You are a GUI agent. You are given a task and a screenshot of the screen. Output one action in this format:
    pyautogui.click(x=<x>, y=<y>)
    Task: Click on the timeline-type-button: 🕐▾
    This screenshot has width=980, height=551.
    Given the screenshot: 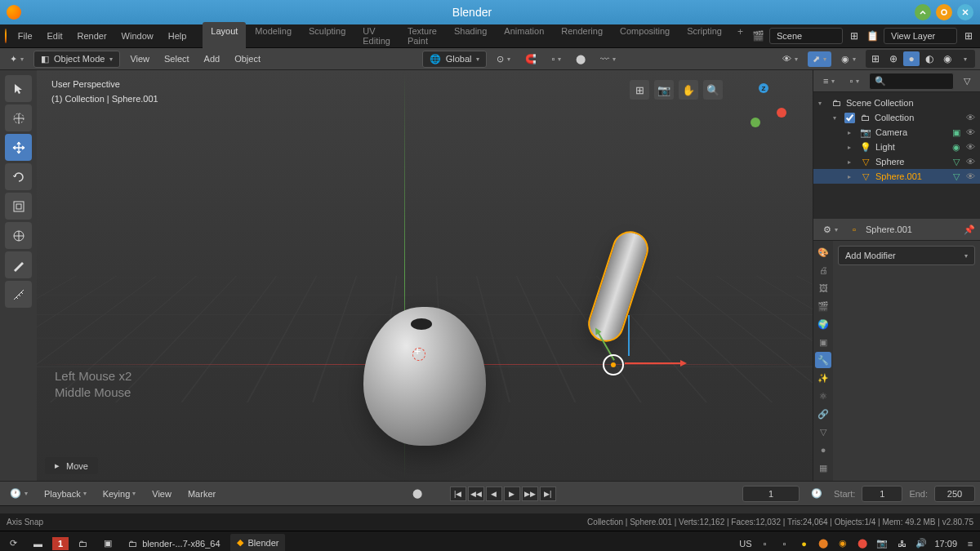 What is the action you would take?
    pyautogui.click(x=19, y=493)
    